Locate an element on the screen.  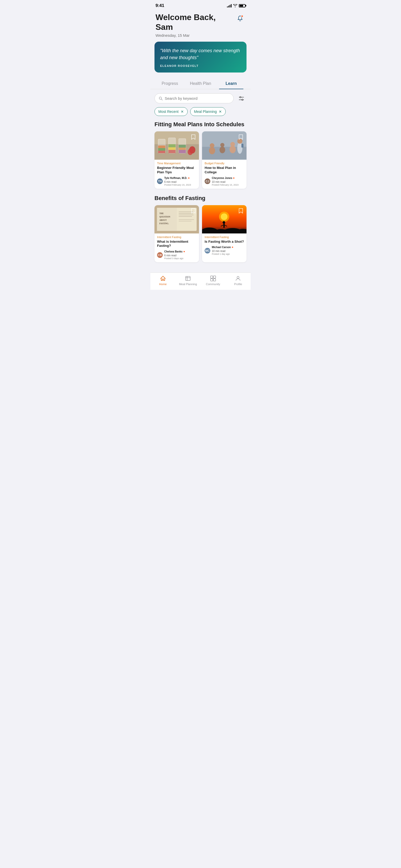
battery-icon is located at coordinates (242, 6).